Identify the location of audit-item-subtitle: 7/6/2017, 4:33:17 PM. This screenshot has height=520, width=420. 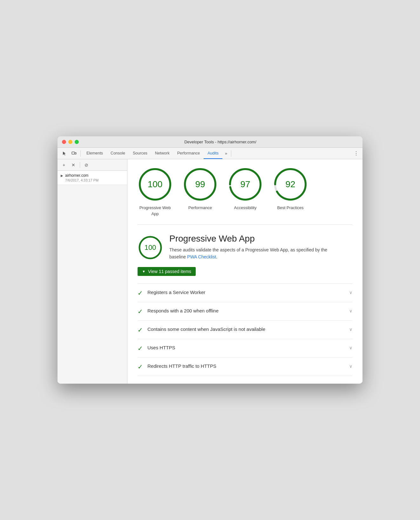
(82, 180).